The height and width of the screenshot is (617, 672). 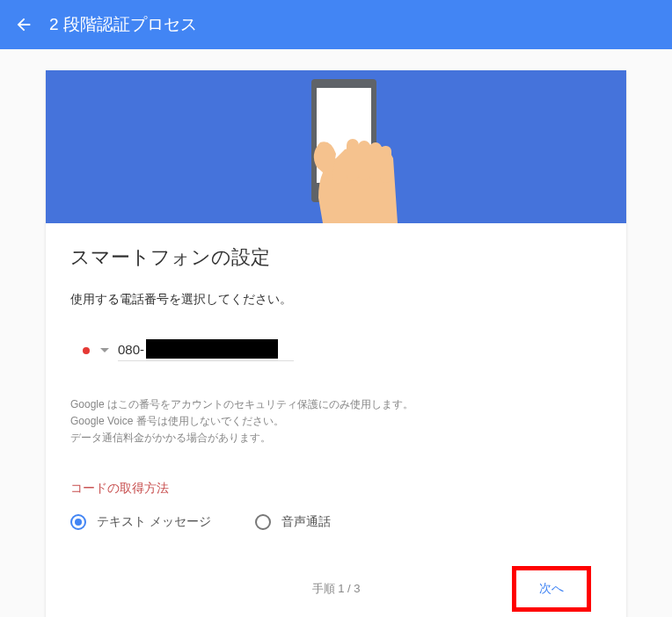 What do you see at coordinates (336, 25) in the screenshot?
I see `app-header: 2 段階認証プロセス` at bounding box center [336, 25].